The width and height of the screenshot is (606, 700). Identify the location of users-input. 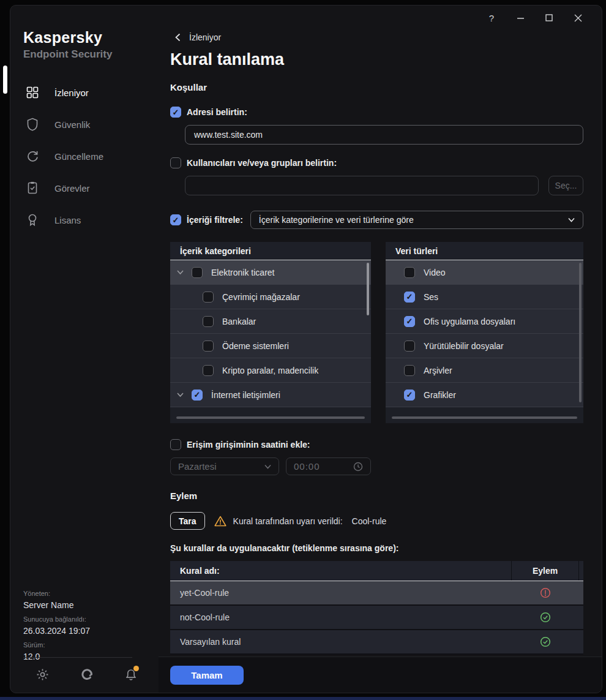
(362, 186).